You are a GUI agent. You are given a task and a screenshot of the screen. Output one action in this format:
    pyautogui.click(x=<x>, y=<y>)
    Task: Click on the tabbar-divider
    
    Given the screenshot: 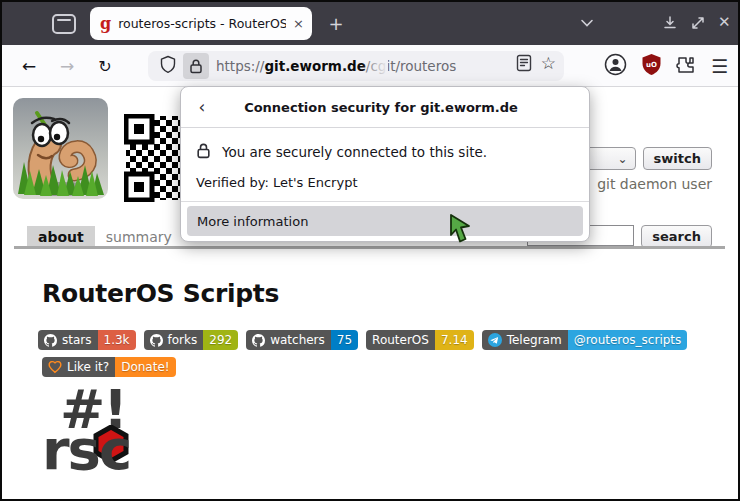 What is the action you would take?
    pyautogui.click(x=370, y=248)
    